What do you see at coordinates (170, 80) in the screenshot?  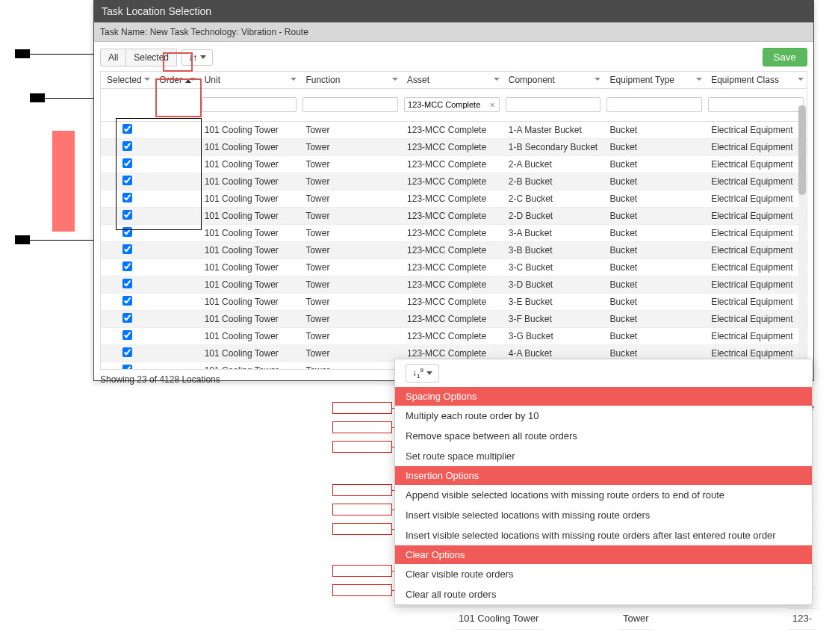 I see `col-order-label: Order` at bounding box center [170, 80].